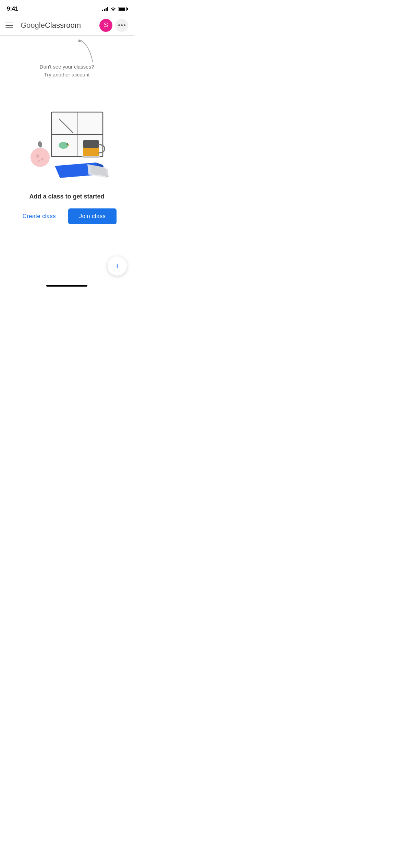  I want to click on cta-buttons: Create class Join class, so click(67, 216).